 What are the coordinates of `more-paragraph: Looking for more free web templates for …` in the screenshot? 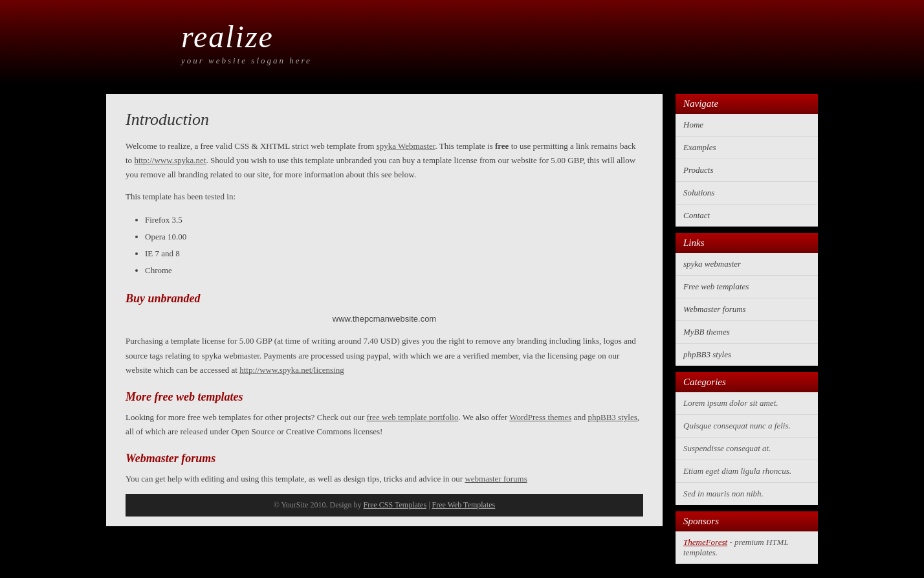 It's located at (384, 425).